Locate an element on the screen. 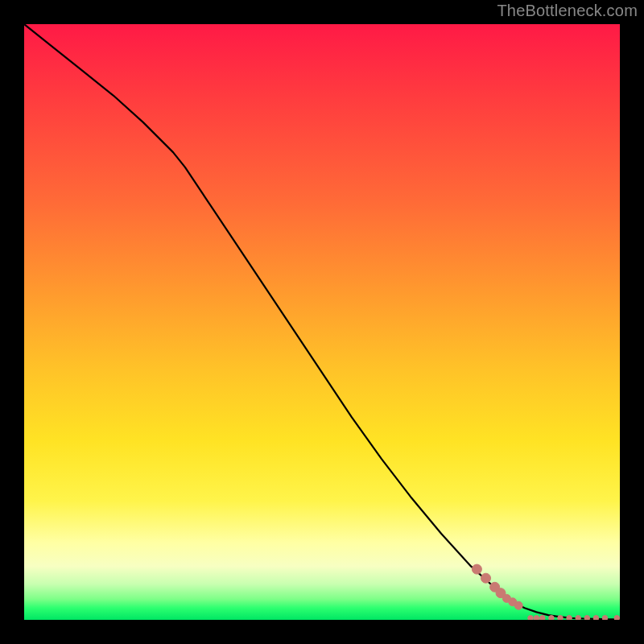  scatter-points is located at coordinates (546, 592).